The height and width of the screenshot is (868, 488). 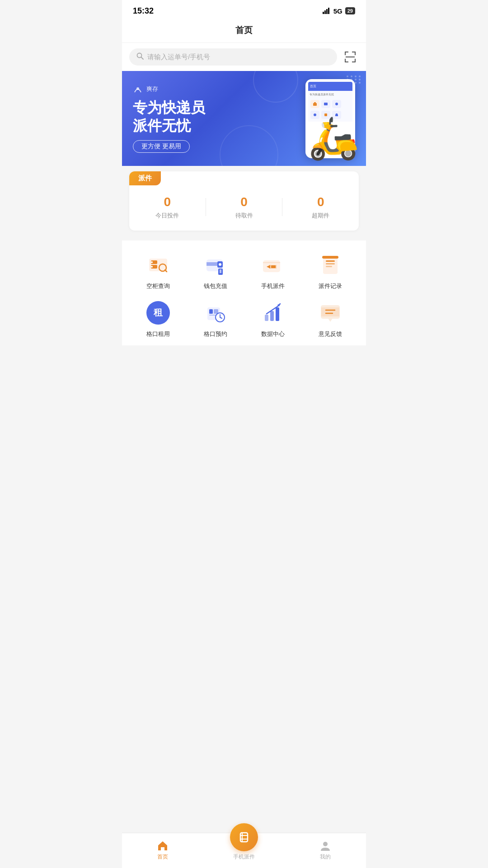 What do you see at coordinates (333, 138) in the screenshot?
I see `delivery-person-illustration: 🛵` at bounding box center [333, 138].